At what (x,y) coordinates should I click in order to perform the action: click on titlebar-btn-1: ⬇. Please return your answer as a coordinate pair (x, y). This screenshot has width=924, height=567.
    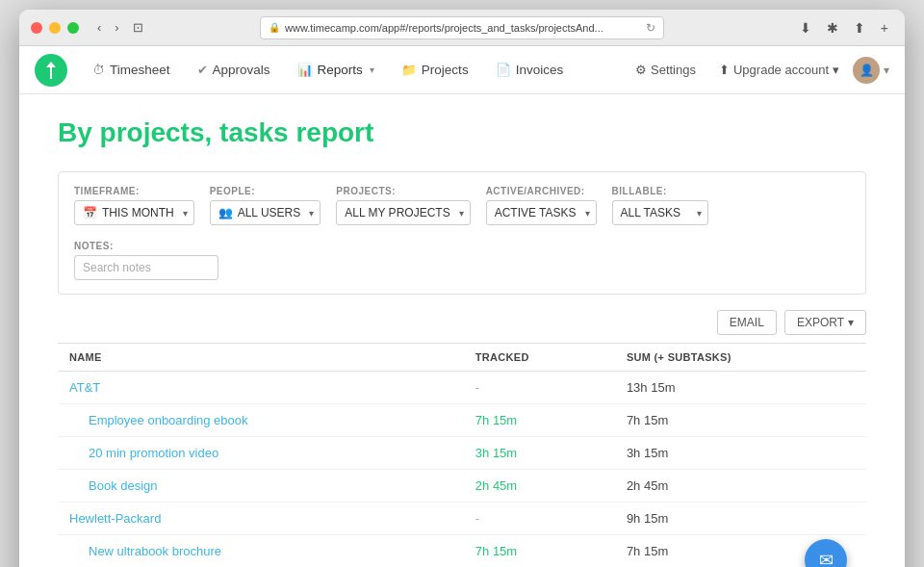
    Looking at the image, I should click on (806, 28).